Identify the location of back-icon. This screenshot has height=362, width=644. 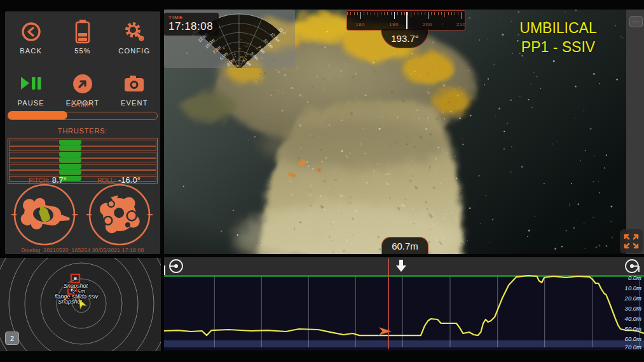
(31, 32).